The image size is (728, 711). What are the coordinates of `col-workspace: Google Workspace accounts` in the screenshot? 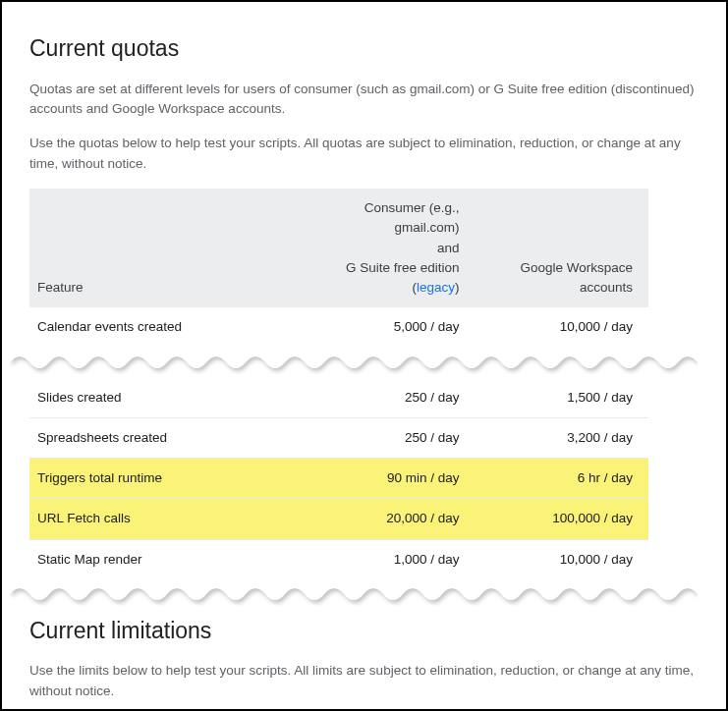 It's located at (562, 247).